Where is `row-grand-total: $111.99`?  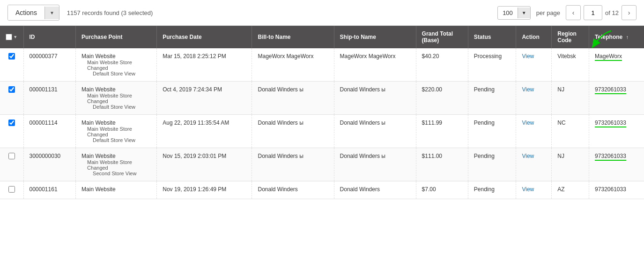
row-grand-total: $111.99 is located at coordinates (442, 131).